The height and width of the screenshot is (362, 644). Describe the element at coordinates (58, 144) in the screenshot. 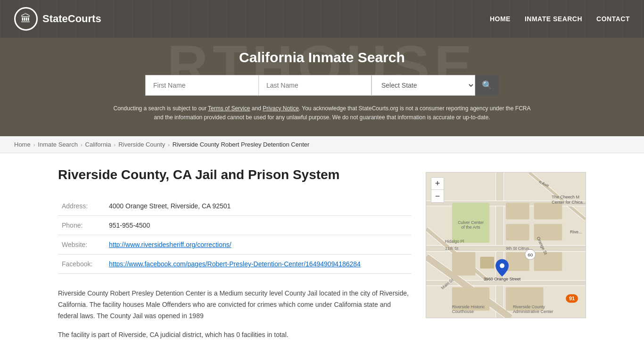

I see `breadcrumb-inmate-search: Inmate Search` at that location.